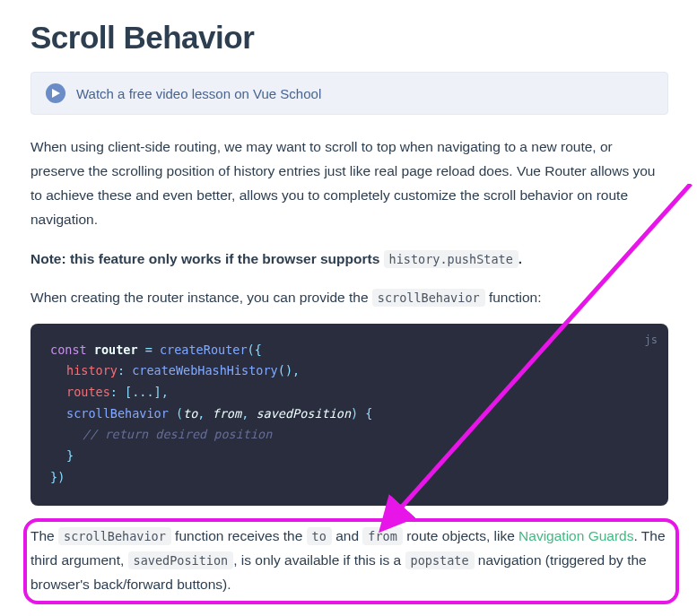 The image size is (697, 616). I want to click on inline-code-scrollbehavior2: scrollBehavior, so click(115, 536).